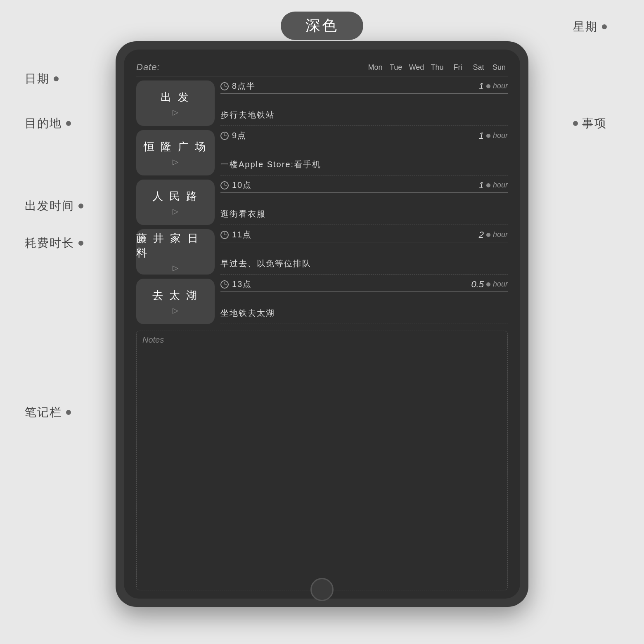 The height and width of the screenshot is (644, 644). Describe the element at coordinates (364, 115) in the screenshot. I see `event-description-0: 步行去地铁站` at that location.